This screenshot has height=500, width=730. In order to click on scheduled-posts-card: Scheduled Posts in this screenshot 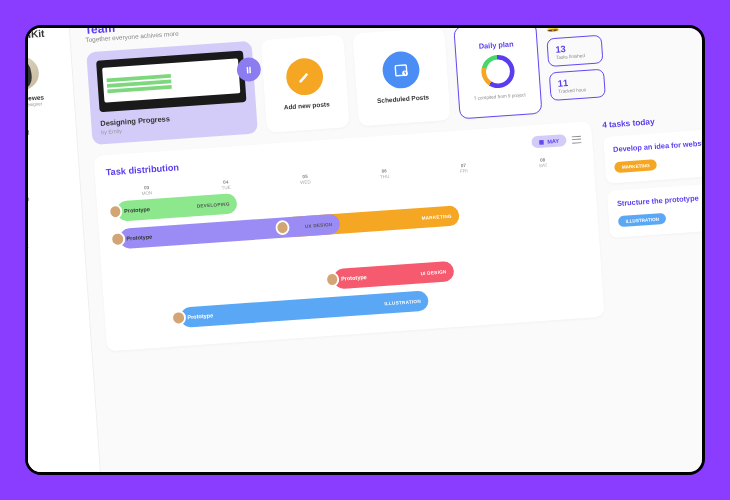, I will do `click(401, 76)`.